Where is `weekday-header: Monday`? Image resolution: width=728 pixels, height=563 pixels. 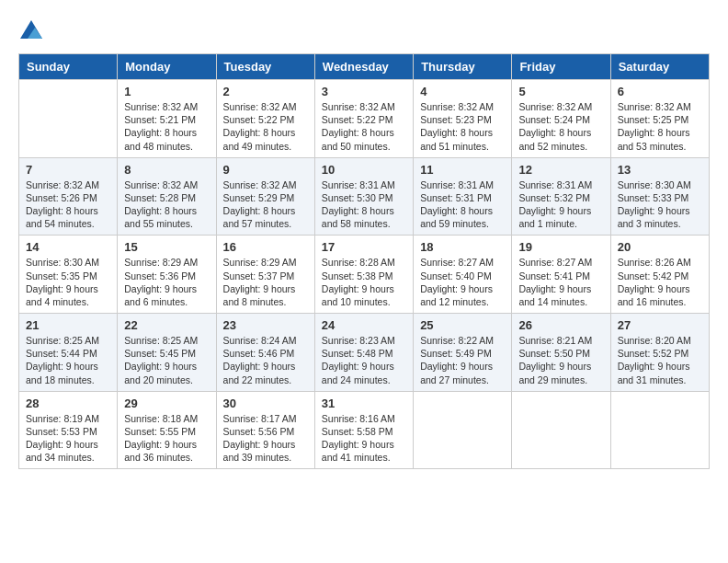
weekday-header: Monday is located at coordinates (167, 67).